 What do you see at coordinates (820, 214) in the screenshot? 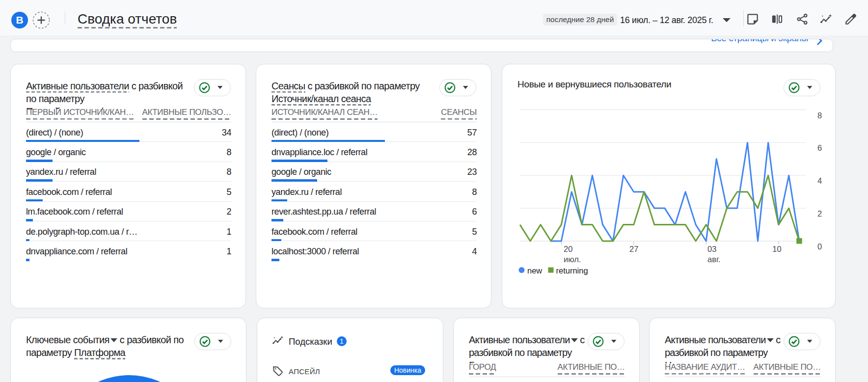
I see `svg-text: 2` at bounding box center [820, 214].